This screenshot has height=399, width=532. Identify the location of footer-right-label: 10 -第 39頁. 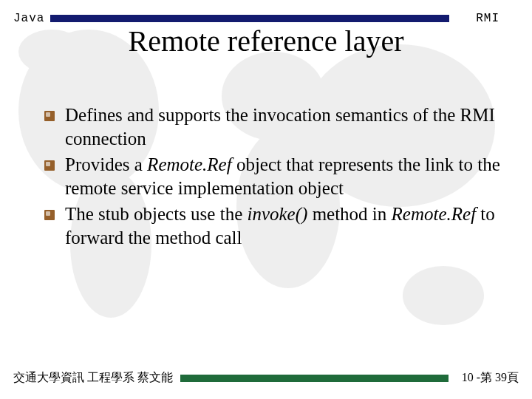
(491, 378).